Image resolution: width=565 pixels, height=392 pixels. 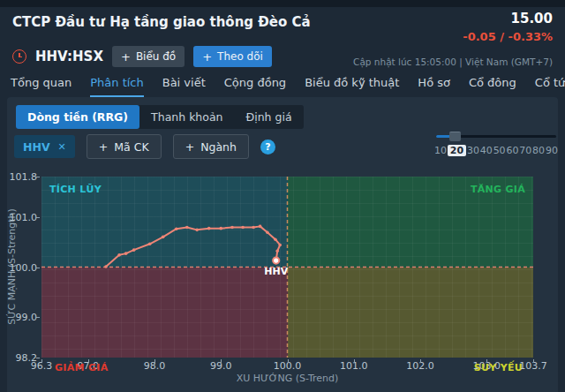 What do you see at coordinates (117, 87) in the screenshot?
I see `tab-phan-tich: Phân tích` at bounding box center [117, 87].